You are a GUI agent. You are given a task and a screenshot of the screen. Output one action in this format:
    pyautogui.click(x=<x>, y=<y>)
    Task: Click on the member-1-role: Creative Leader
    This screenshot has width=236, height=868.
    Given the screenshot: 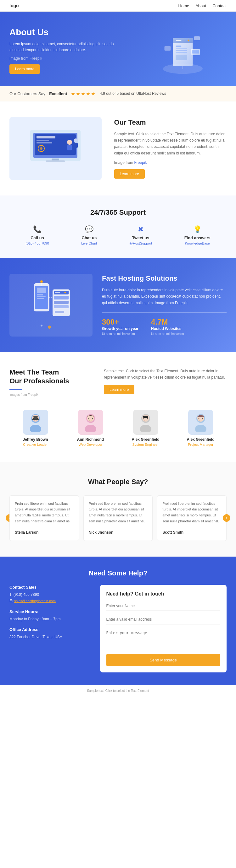 What is the action you would take?
    pyautogui.click(x=35, y=445)
    